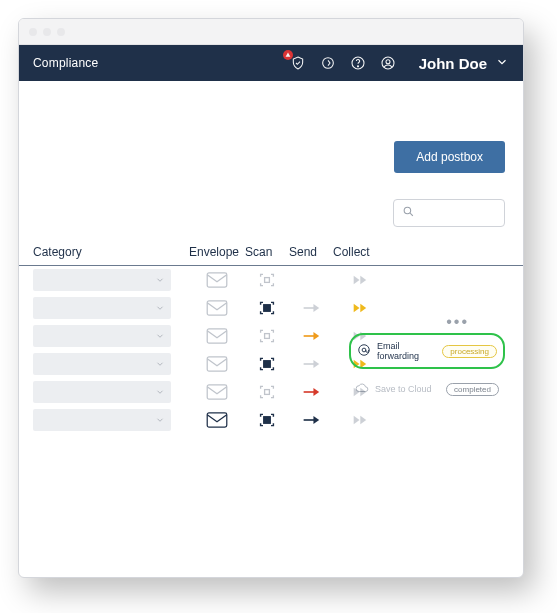 The height and width of the screenshot is (613, 557). What do you see at coordinates (66, 63) in the screenshot?
I see `page-title: Compliance` at bounding box center [66, 63].